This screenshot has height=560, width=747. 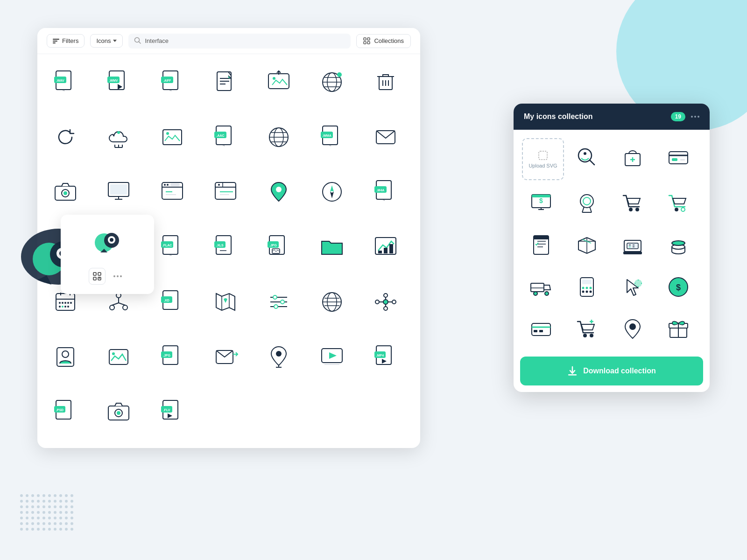 What do you see at coordinates (279, 192) in the screenshot?
I see `icon-cell-location-pin` at bounding box center [279, 192].